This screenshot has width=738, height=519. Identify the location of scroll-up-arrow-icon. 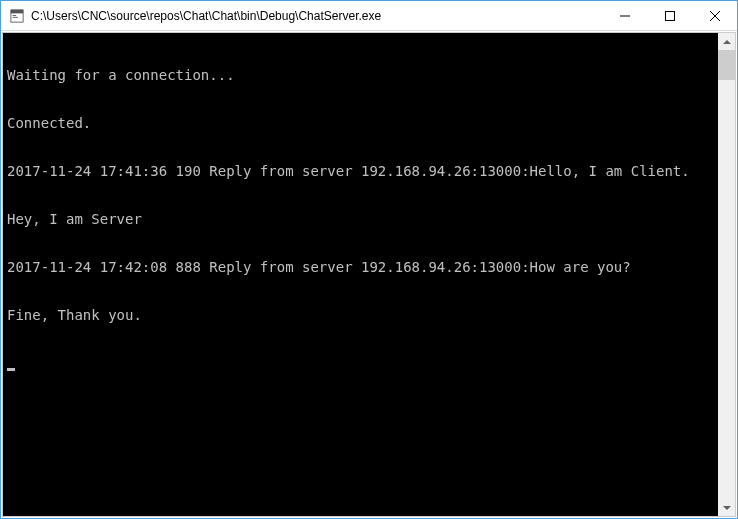
(726, 42).